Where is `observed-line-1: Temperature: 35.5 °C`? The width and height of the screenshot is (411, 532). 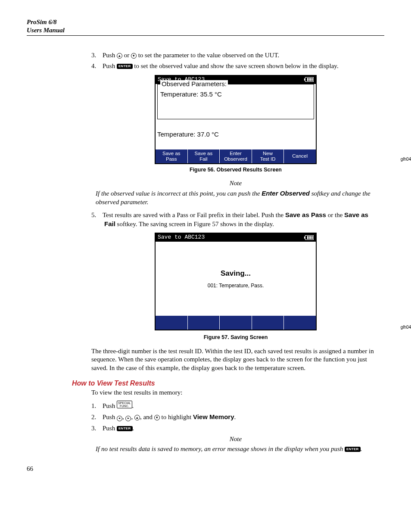
observed-line-1: Temperature: 35.5 °C is located at coordinates (236, 95).